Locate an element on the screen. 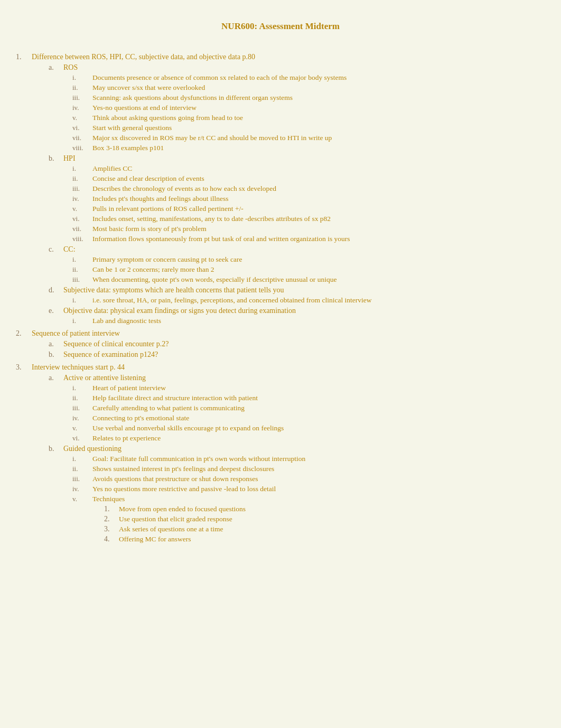 The width and height of the screenshot is (561, 728). item-label: Move from open ended to focused question… is located at coordinates (182, 509).